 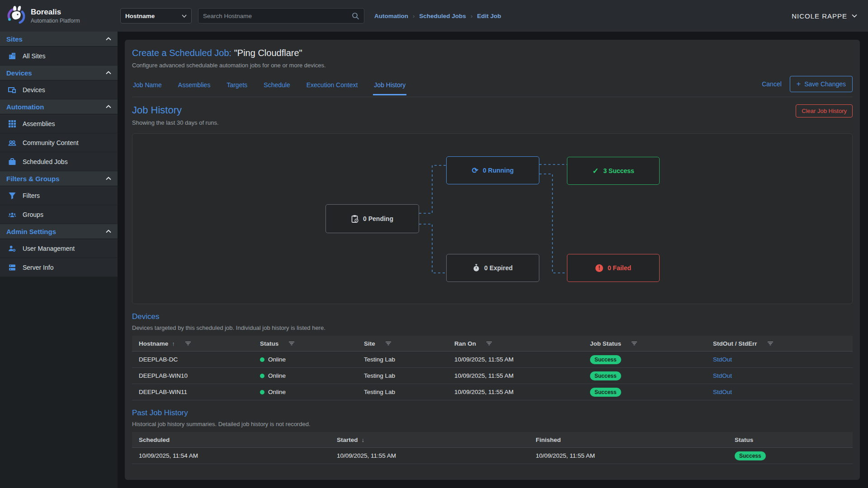 I want to click on sidebar-section-admin-settings: Admin Settings, so click(x=59, y=231).